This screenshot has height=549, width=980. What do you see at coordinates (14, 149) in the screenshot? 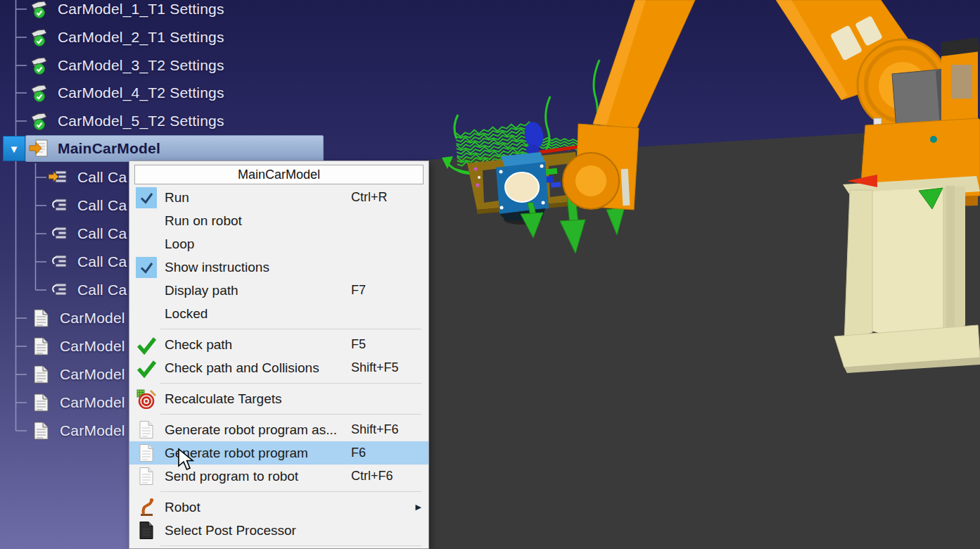
I see `expander-arrow-icon: ▼` at bounding box center [14, 149].